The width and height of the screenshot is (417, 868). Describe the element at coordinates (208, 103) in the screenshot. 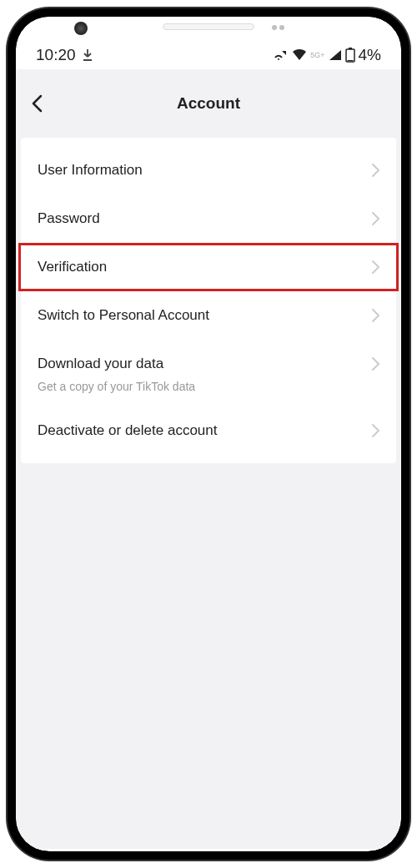

I see `page-title: Account` at that location.